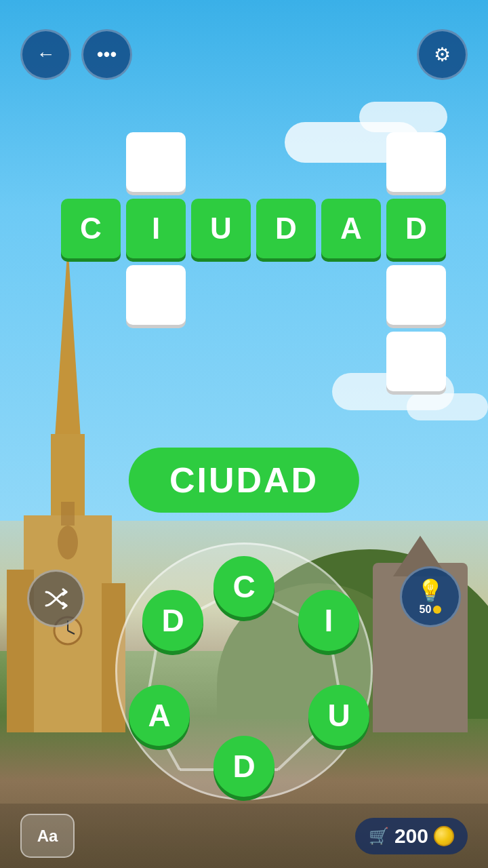 The height and width of the screenshot is (868, 488). I want to click on font-button: Aa, so click(47, 835).